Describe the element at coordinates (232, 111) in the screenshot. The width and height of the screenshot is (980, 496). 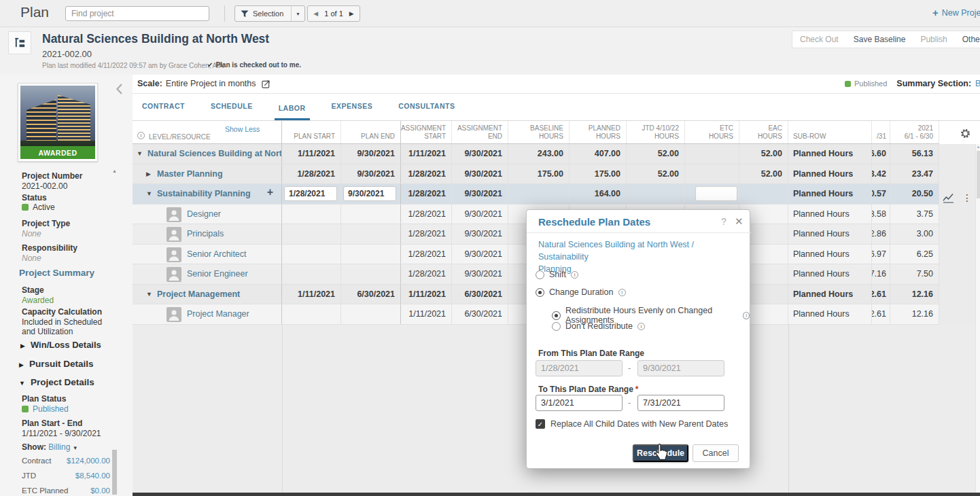
I see `tab-schedule: SCHEDULE` at that location.